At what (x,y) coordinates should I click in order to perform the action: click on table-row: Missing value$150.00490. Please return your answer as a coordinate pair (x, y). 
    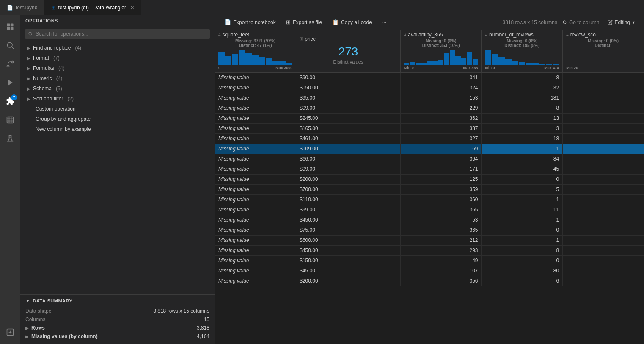
    Looking at the image, I should click on (429, 261).